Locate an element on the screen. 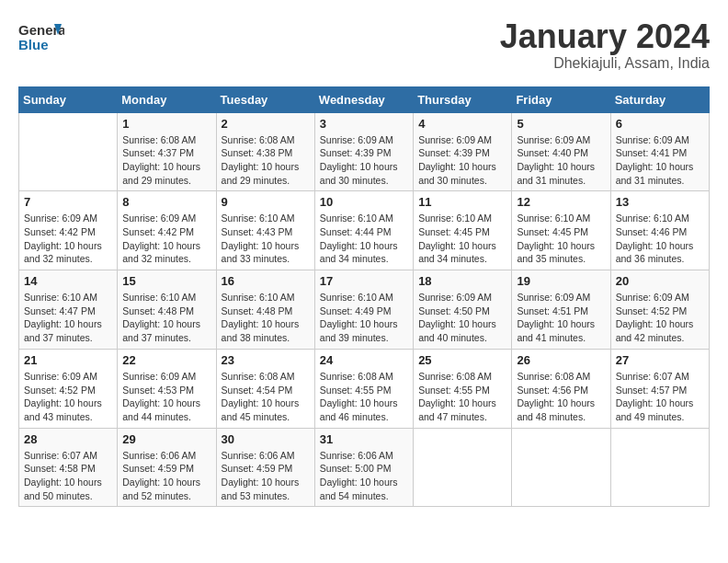  calendar-cell: 1Sunrise: 6:08 AMSunset: 4:37 PMDaylight… is located at coordinates (167, 152).